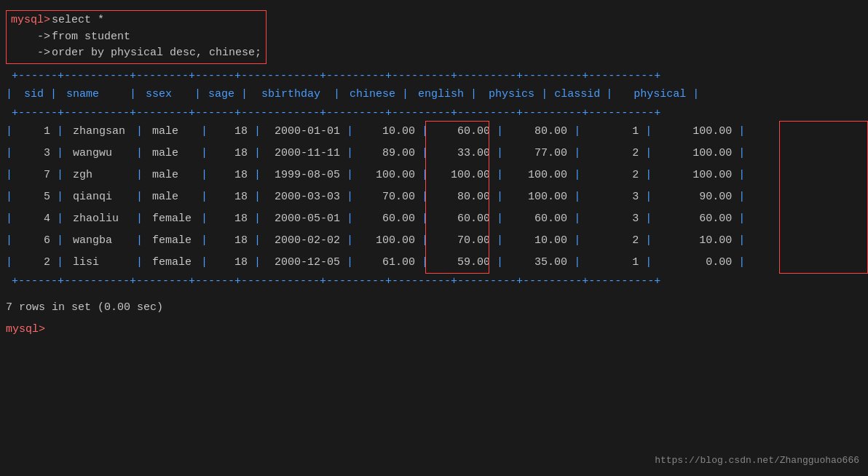  Describe the element at coordinates (434, 154) in the screenshot. I see `table-row: | 3 | wangwu | male | 18 | 2000-11-11 | …` at that location.